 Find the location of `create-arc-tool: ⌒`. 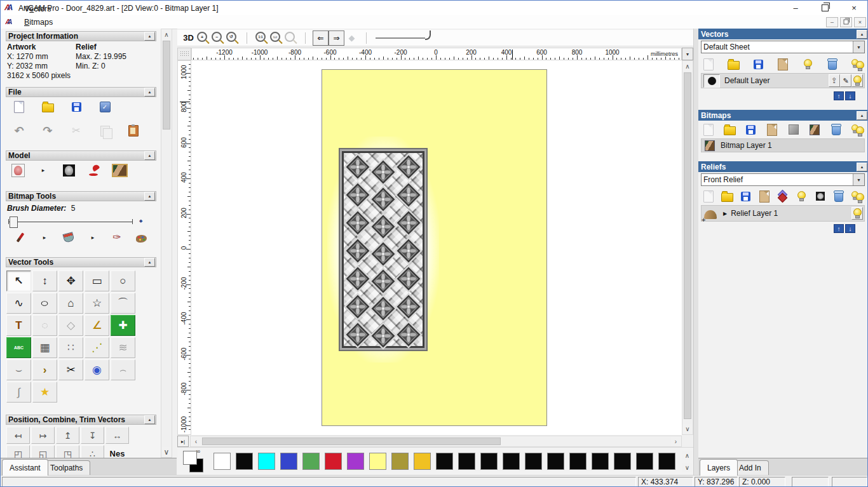

create-arc-tool: ⌒ is located at coordinates (123, 304).